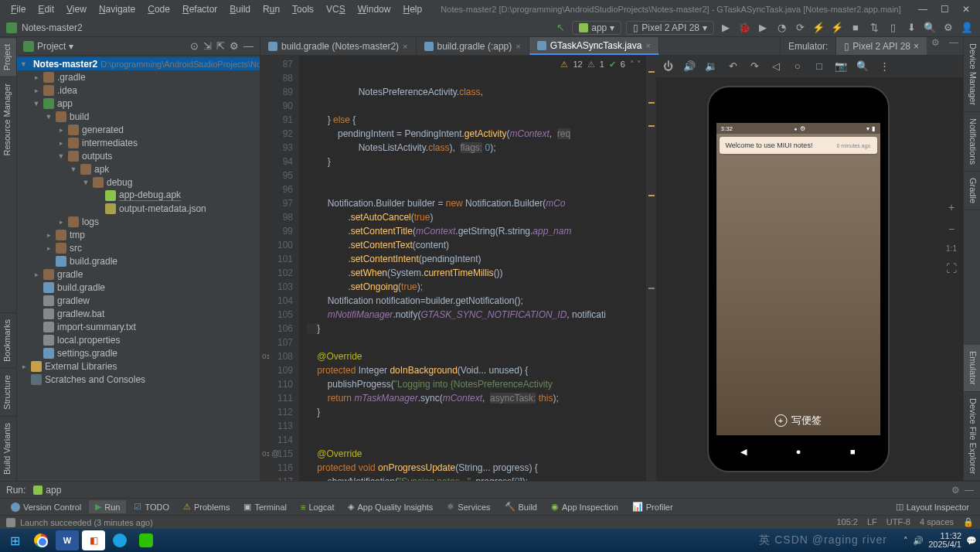  I want to click on tab-resource-manager: Resource Manager, so click(8, 119).